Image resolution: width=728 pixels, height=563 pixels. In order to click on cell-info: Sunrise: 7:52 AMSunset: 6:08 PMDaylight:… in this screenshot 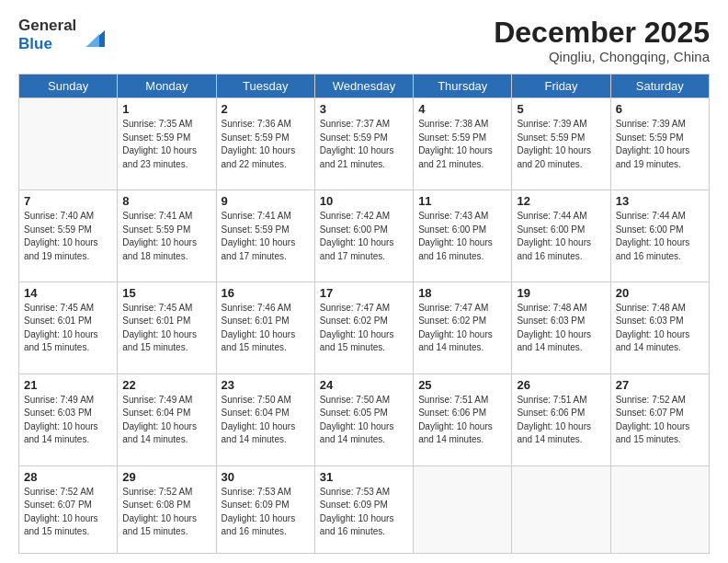, I will do `click(166, 512)`.